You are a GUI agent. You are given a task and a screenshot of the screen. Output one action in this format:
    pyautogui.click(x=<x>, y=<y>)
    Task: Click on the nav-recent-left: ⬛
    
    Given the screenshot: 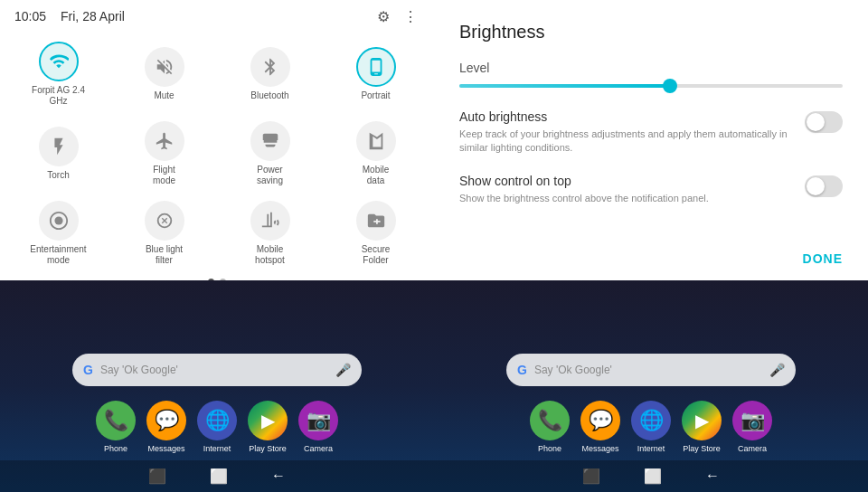 What is the action you would take?
    pyautogui.click(x=157, y=476)
    